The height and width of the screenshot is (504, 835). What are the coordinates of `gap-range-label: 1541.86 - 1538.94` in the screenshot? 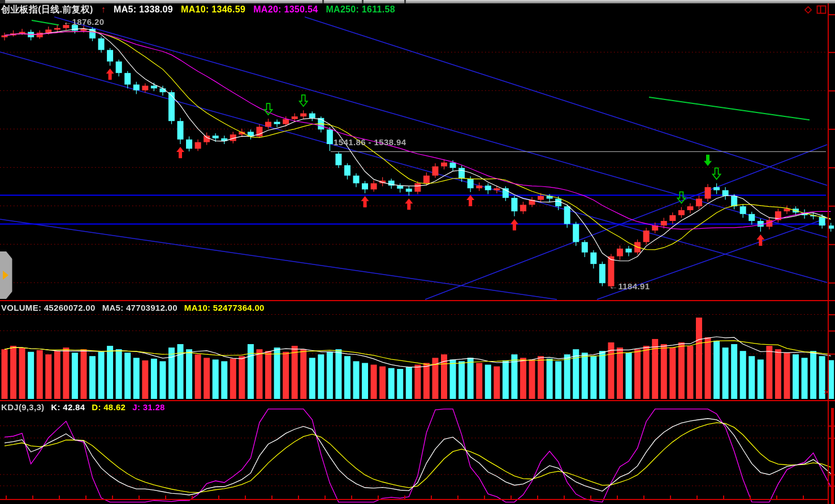 It's located at (370, 142).